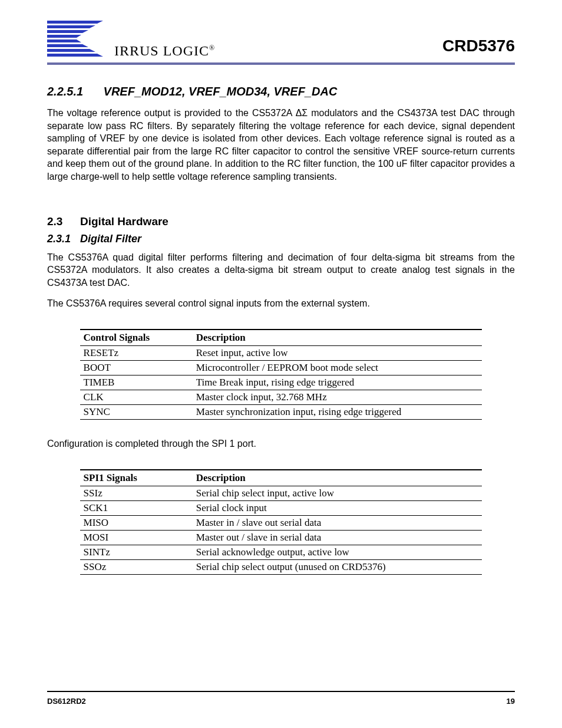 This screenshot has height=728, width=562. Describe the element at coordinates (338, 567) in the screenshot. I see `signal-desc: Serial chip select output (unused on CRD…` at that location.